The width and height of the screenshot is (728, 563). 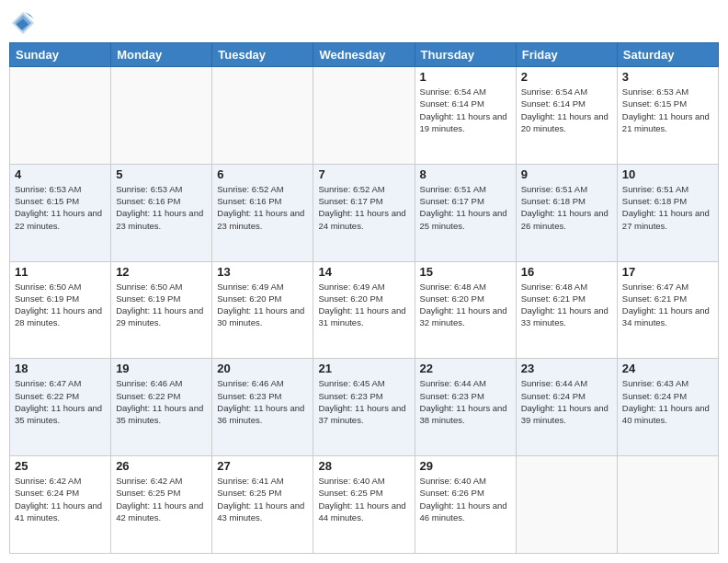 I want to click on day-info: Sunrise: 6:42 AM Sunset: 6:24 PM Dayligh…, so click(x=61, y=499).